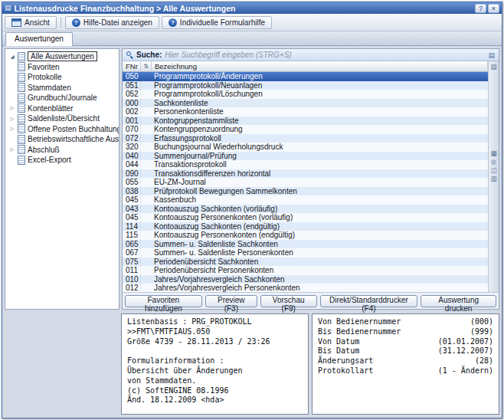 The width and height of the screenshot is (504, 420). I want to click on report-row: 001Kontogruppenstammliste, so click(305, 121).